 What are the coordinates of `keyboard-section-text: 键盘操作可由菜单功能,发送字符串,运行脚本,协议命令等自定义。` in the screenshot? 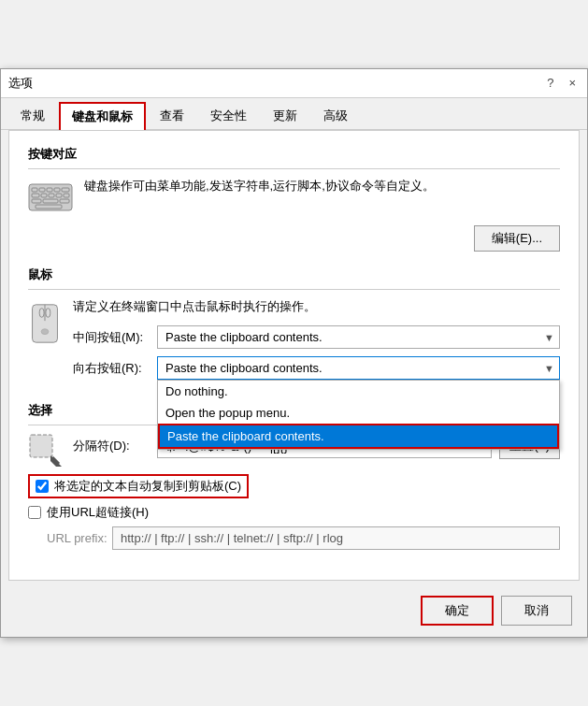 It's located at (322, 187).